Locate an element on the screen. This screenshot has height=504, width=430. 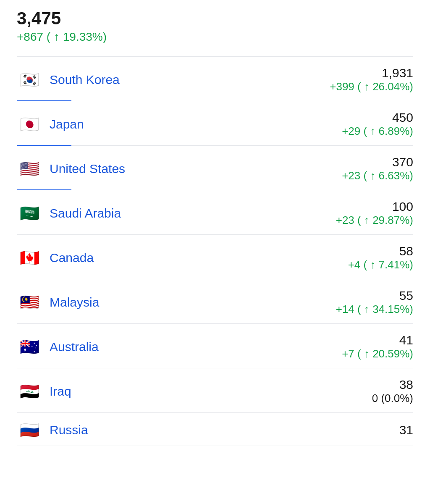
country-item: 🇦🇺Australia41+7 ( ↑ 20.59%) is located at coordinates (215, 346).